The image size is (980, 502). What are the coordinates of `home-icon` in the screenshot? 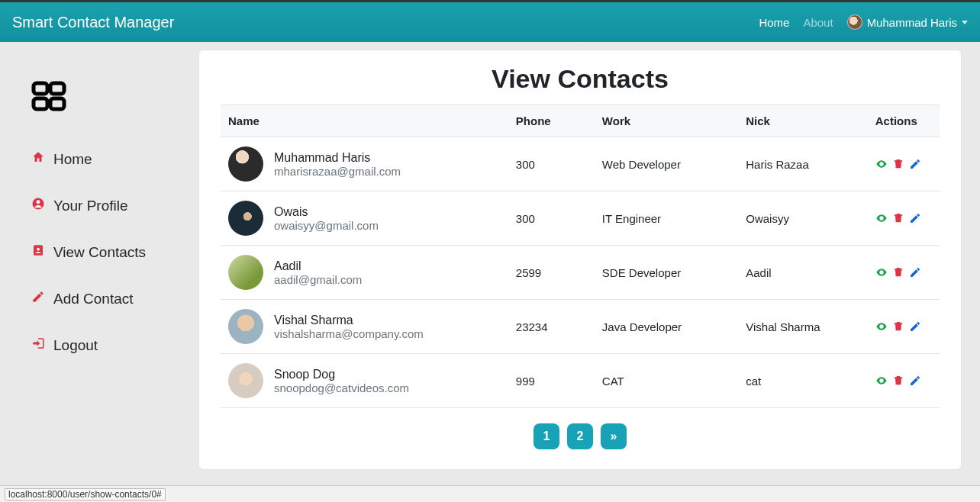 It's located at (38, 159).